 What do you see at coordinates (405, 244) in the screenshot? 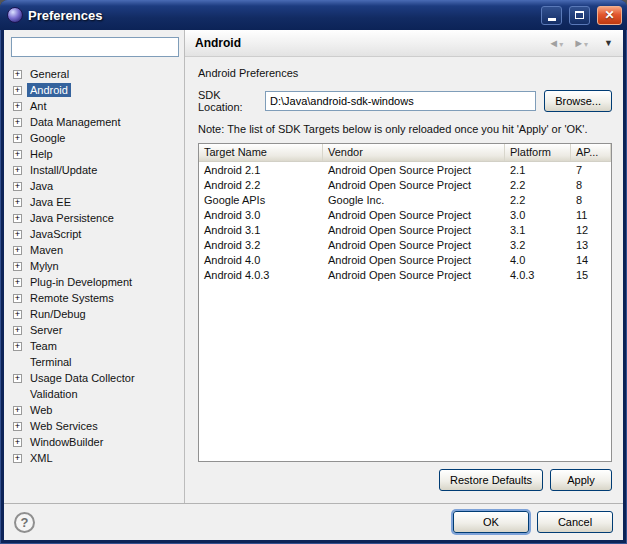
I see `table-row: Android 3.2Android Open Source Project3.…` at bounding box center [405, 244].